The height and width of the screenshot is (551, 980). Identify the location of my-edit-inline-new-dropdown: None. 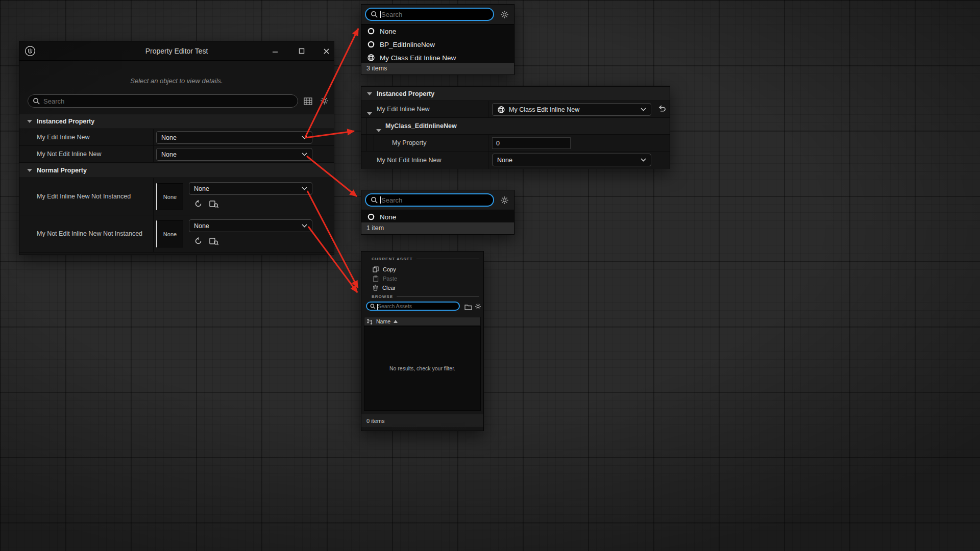
(234, 138).